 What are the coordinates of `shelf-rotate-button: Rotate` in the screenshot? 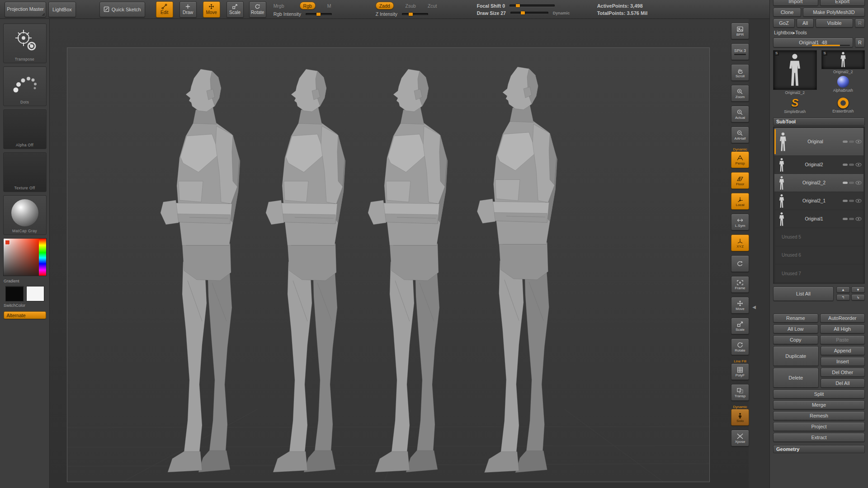 It's located at (740, 347).